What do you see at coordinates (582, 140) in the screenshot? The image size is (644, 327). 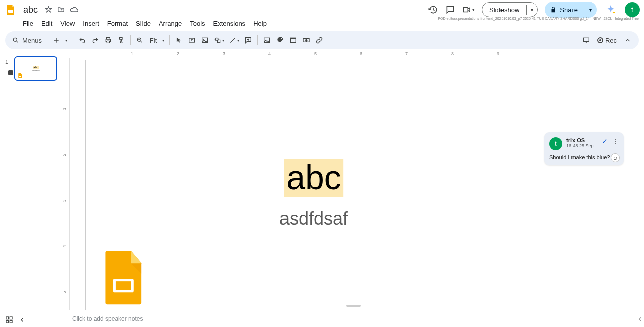 I see `comment-author: trix OS` at bounding box center [582, 140].